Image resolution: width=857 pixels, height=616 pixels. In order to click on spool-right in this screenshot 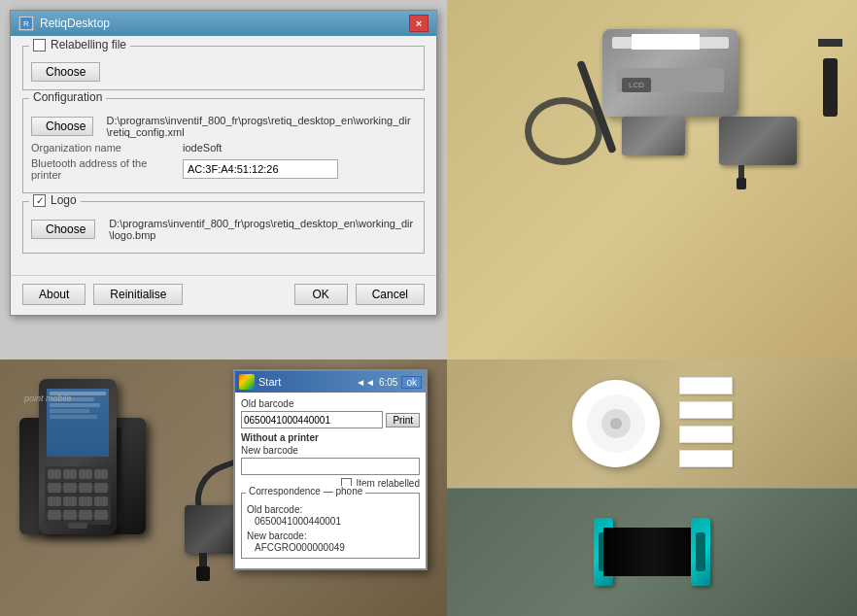, I will do `click(701, 552)`.